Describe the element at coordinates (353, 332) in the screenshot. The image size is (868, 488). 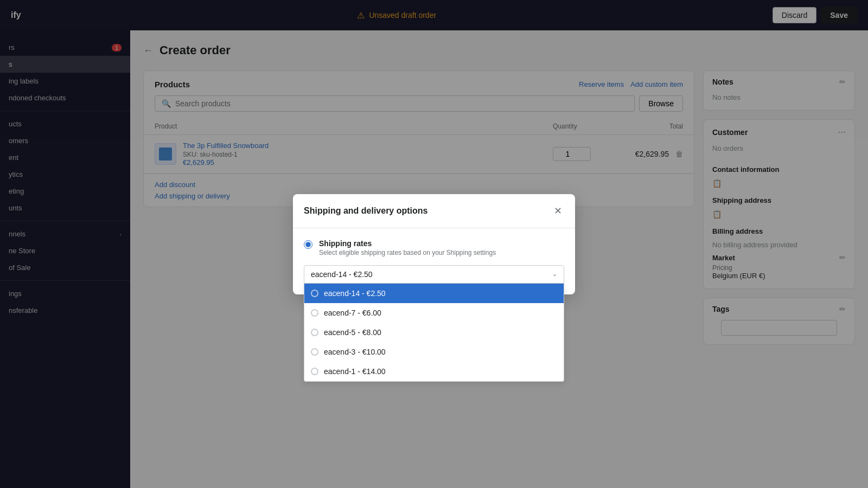
I see `option-label-2: eacend-5 - €8.00` at that location.